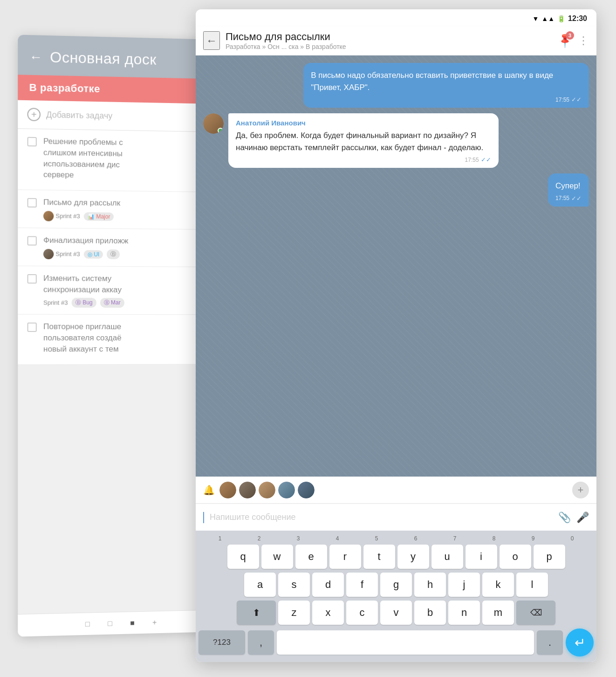 This screenshot has width=616, height=677. I want to click on task-tags: Sprint #3 📊 Major, so click(129, 217).